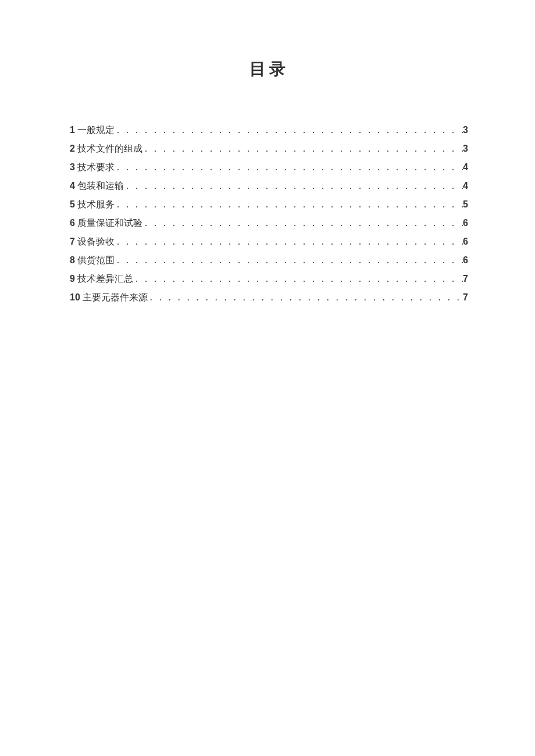  Describe the element at coordinates (269, 149) in the screenshot. I see `toc-entry: 2 技术文件的组成 3` at that location.